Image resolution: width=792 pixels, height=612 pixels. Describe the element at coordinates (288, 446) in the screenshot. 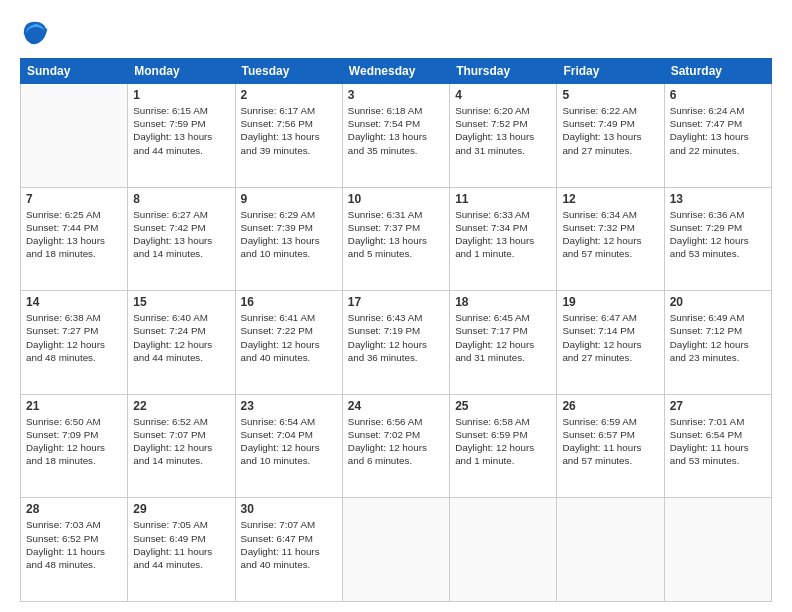

I see `calendar-cell: 23Sunrise: 6:54 AM Sunset: 7:04 PM Dayli…` at that location.